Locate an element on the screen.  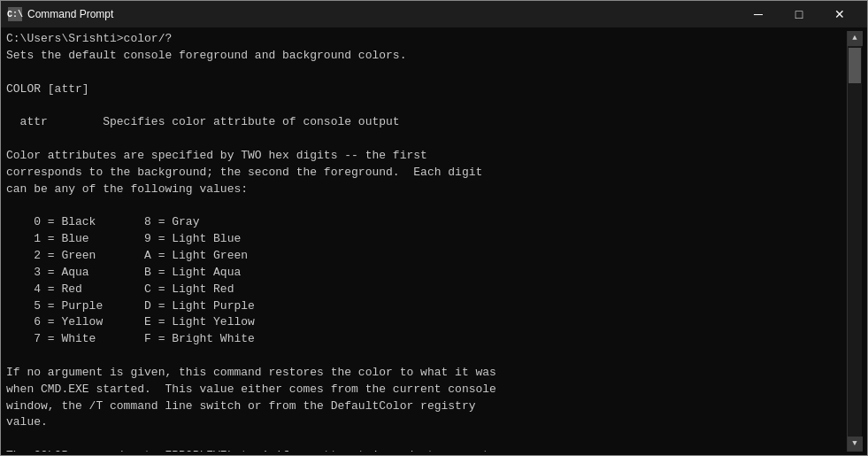
title-bar: C:\ Command Prompt ─ □ ✕ is located at coordinates (434, 14).